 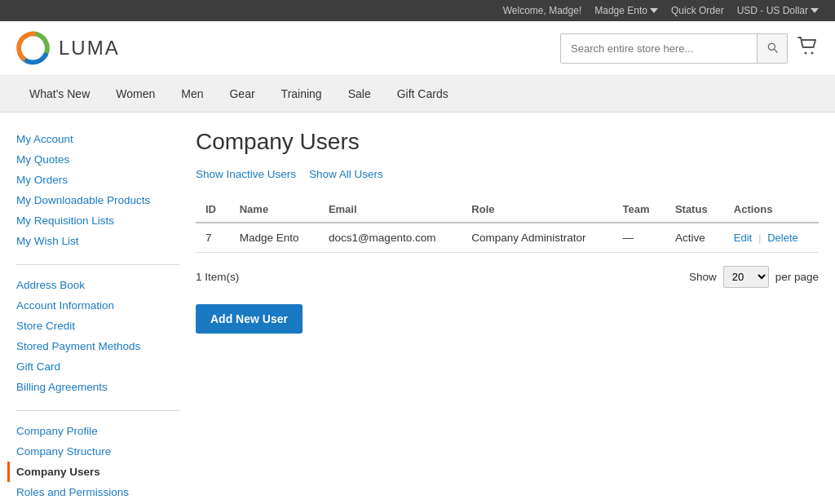 What do you see at coordinates (753, 277) in the screenshot?
I see `per-page-control: Show 20 10 50 100 per page` at bounding box center [753, 277].